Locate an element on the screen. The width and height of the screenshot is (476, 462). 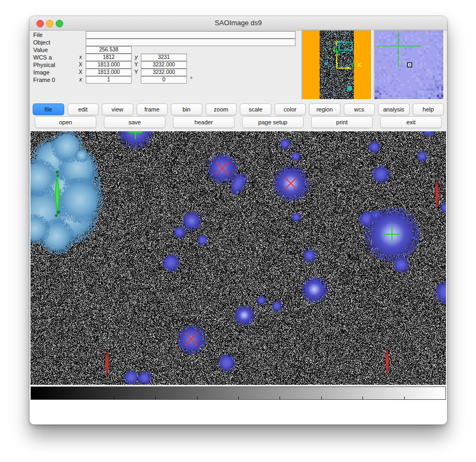
print-button: print is located at coordinates (342, 122).